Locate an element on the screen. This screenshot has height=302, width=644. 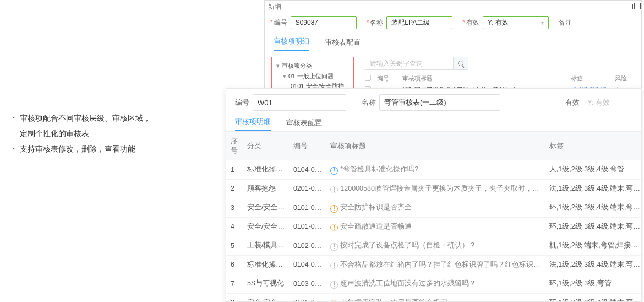
col-title: 审核项标题 is located at coordinates (435, 147).